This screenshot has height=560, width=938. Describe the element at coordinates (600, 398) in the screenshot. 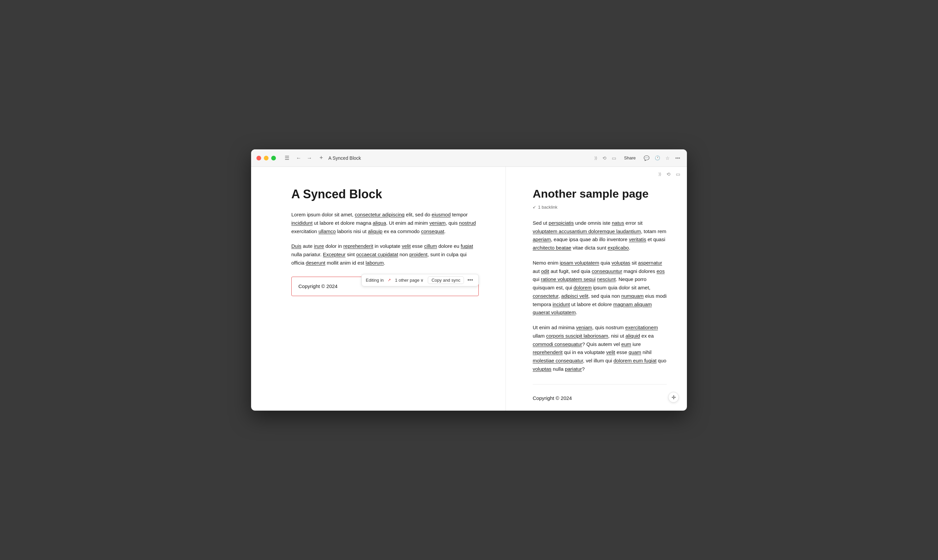

I see `right-copyright: Copyright © 2024` at that location.